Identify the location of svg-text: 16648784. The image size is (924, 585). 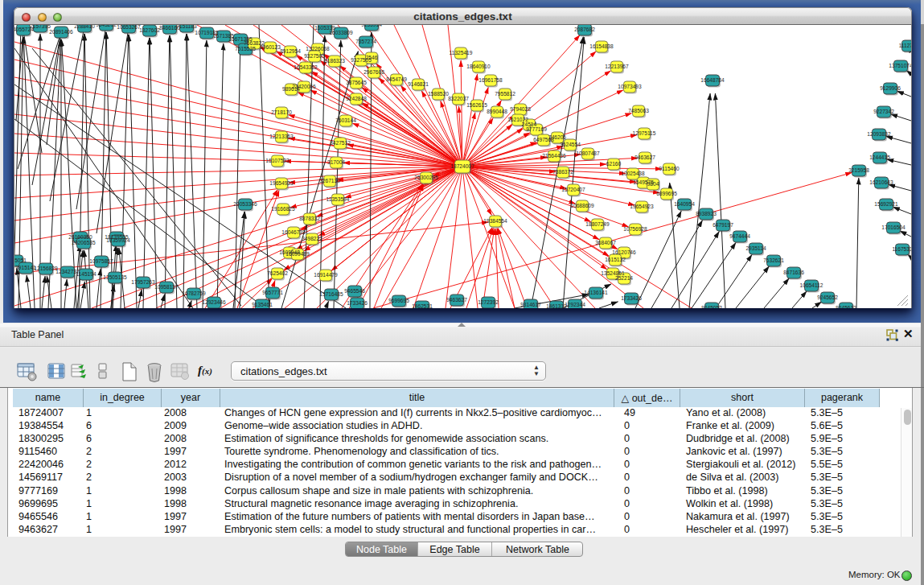
(713, 80).